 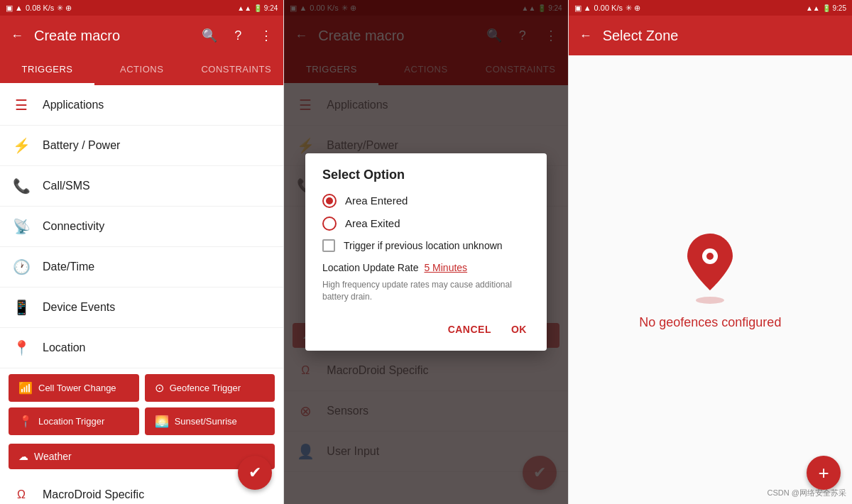 What do you see at coordinates (426, 253) in the screenshot?
I see `select-option-modal: Select Option Area Entered Area Exited T…` at bounding box center [426, 253].